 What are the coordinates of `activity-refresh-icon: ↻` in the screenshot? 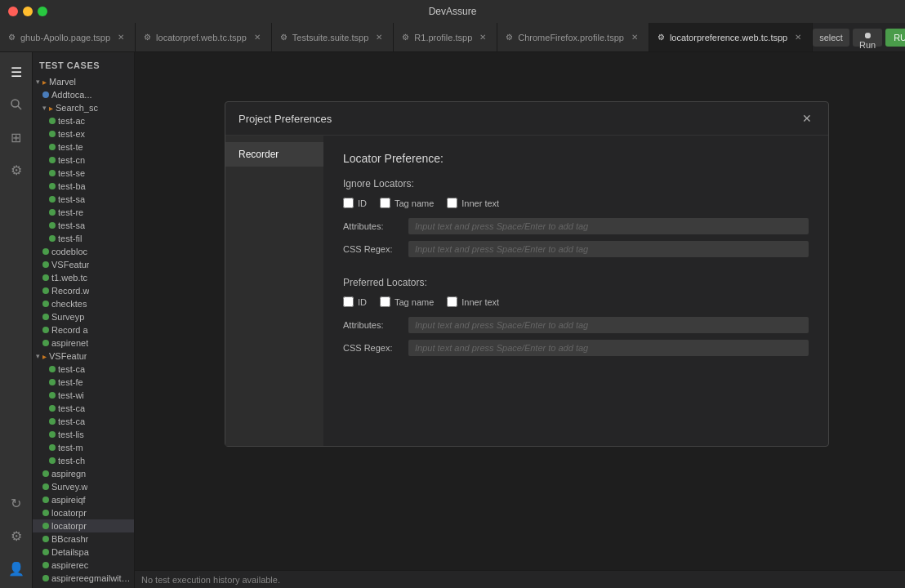 It's located at (16, 503).